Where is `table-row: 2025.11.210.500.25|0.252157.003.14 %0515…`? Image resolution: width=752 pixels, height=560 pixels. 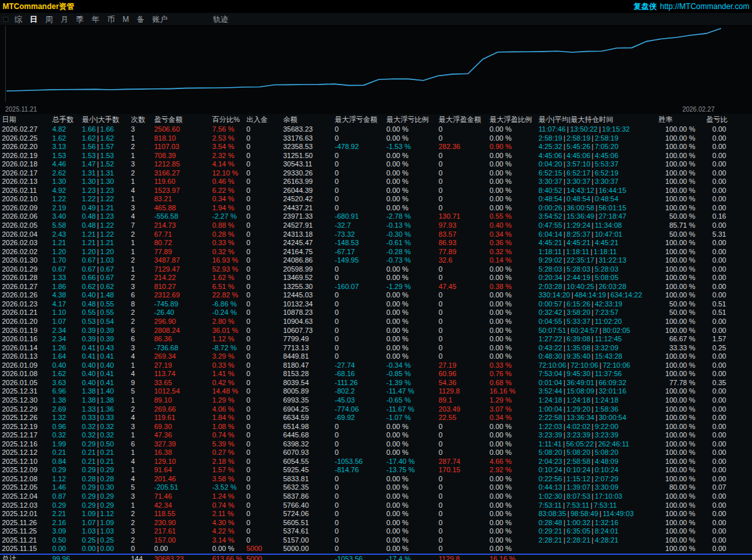 table-row: 2025.11.210.500.25|0.252157.003.14 %0515… is located at coordinates (376, 541).